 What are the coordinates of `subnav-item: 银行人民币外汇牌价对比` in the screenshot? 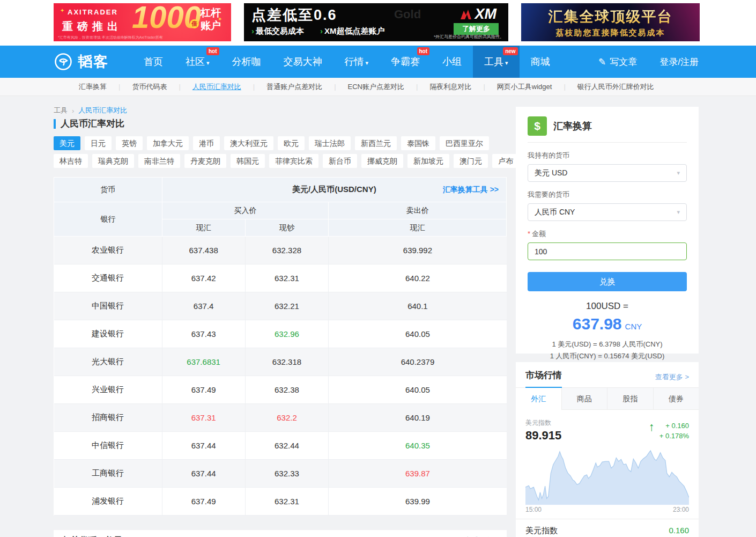 It's located at (616, 87).